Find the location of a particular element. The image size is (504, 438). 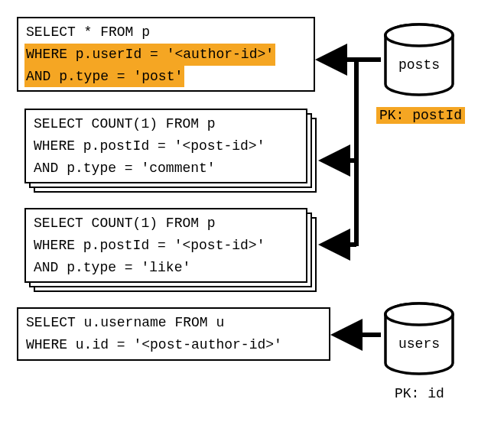

query-count-likes: SELECT COUNT(1) FROM p WHERE p.postId = … is located at coordinates (166, 245).